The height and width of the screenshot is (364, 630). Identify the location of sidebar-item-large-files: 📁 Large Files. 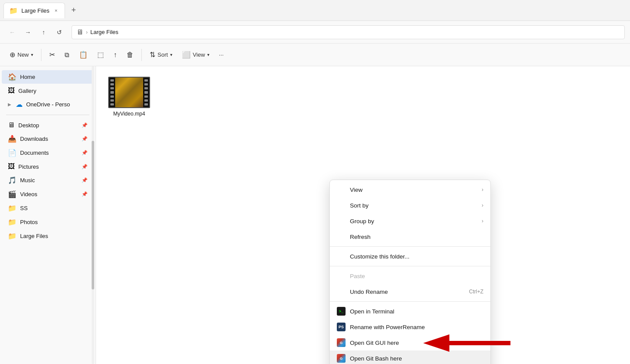
(48, 236).